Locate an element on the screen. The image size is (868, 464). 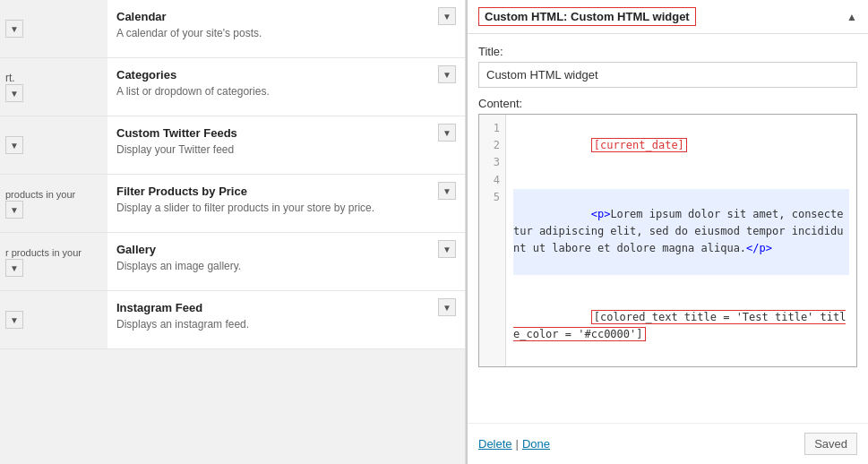
code-line-1: [current_date] is located at coordinates (681, 146).